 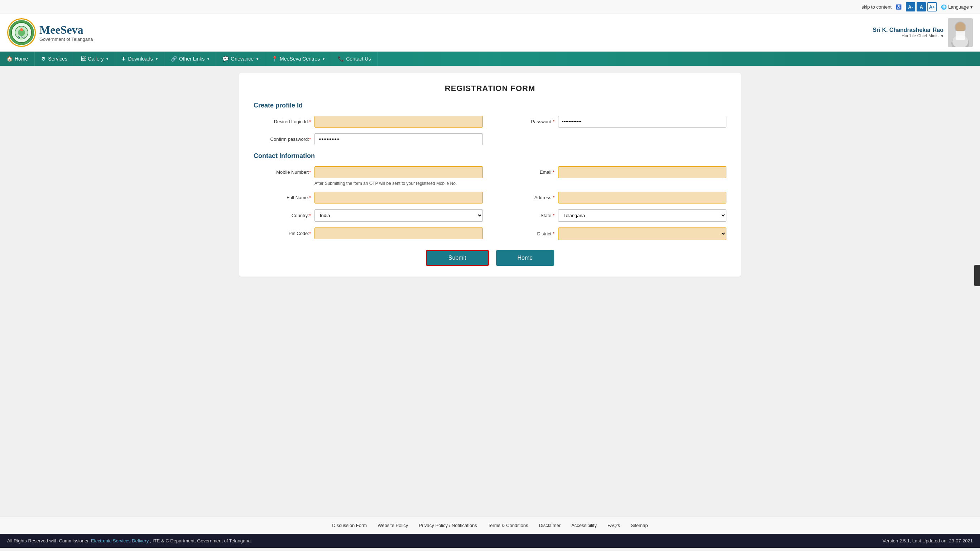 What do you see at coordinates (923, 33) in the screenshot?
I see `cm-section: Sri K. Chandrashekar Rao Hon'ble Chief M…` at bounding box center [923, 33].